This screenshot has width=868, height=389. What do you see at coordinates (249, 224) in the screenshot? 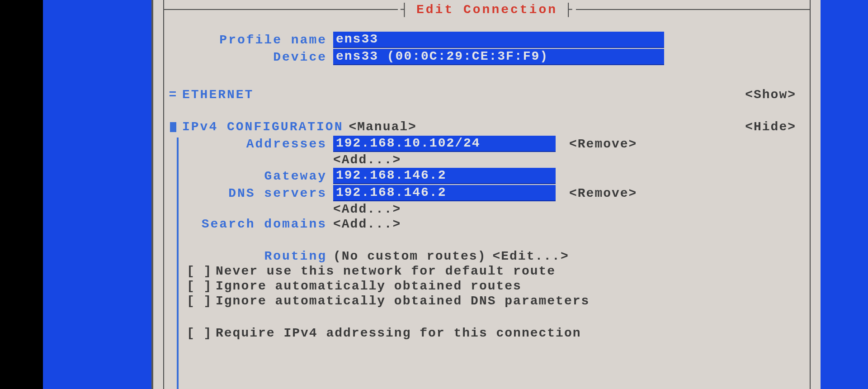
I see `search-domains-label: Search domains` at bounding box center [249, 224].